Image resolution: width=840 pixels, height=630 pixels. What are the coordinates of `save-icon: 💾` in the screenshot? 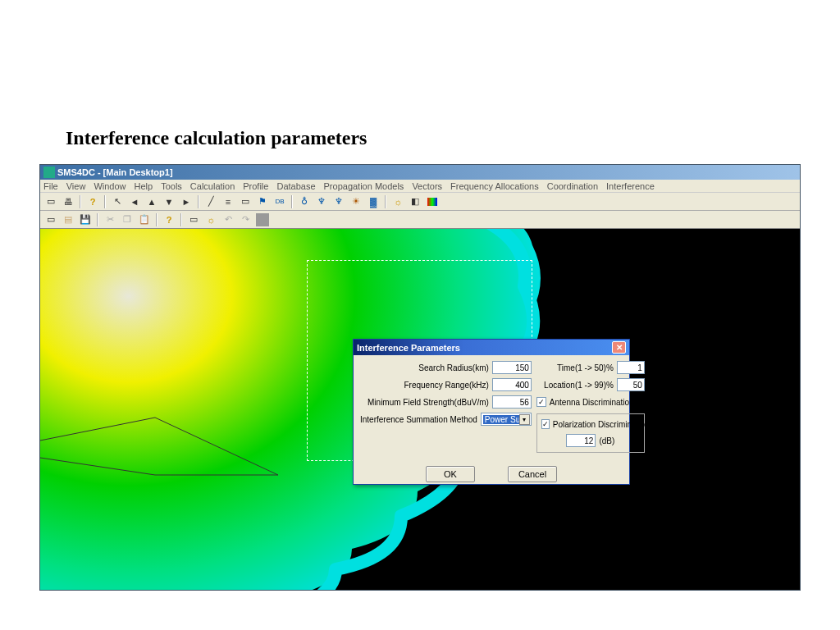 It's located at (85, 220).